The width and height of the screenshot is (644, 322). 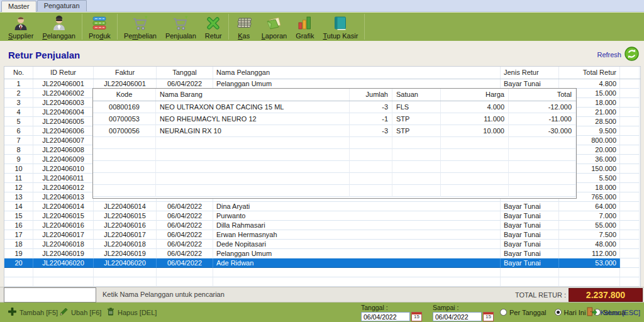 What do you see at coordinates (357, 216) in the screenshot?
I see `grid-cell: Purwanto` at bounding box center [357, 216].